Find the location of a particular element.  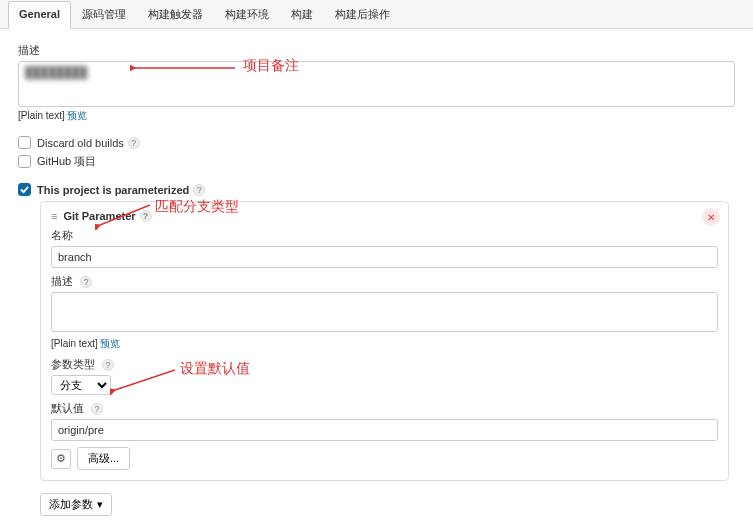

param-title: Git Parameter is located at coordinates (99, 216).